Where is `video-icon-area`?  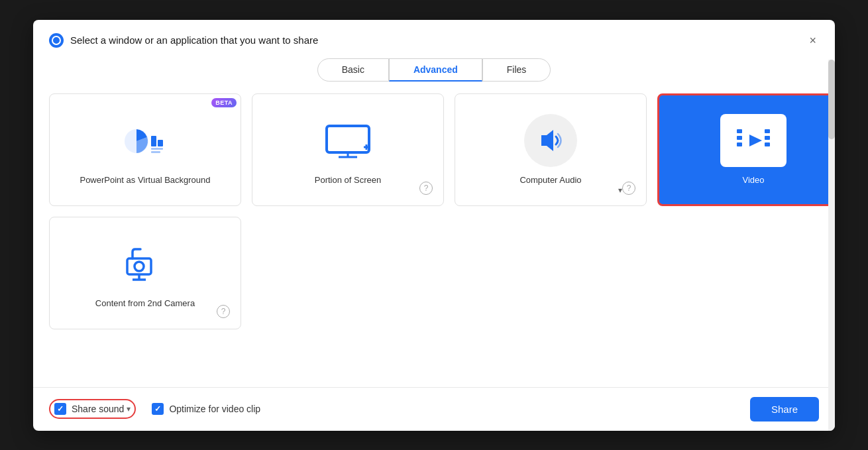
video-icon-area is located at coordinates (753, 141).